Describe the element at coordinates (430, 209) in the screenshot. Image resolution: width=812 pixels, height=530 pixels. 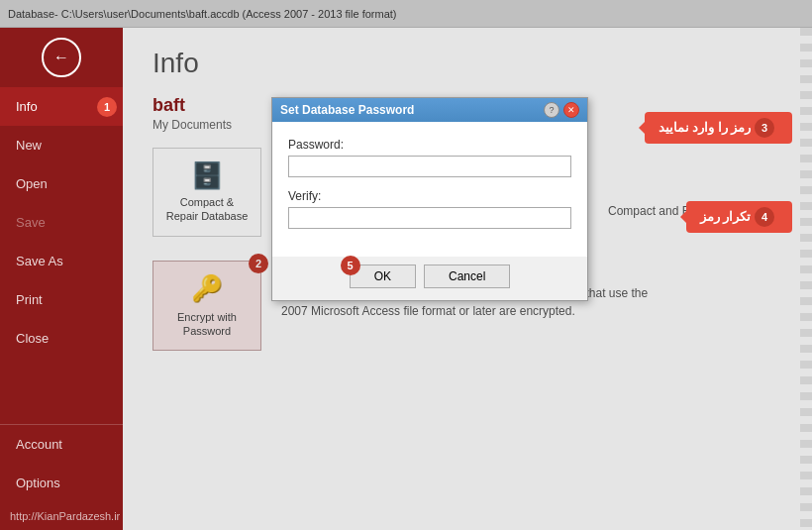
I see `verify-field-group: Verify:` at that location.